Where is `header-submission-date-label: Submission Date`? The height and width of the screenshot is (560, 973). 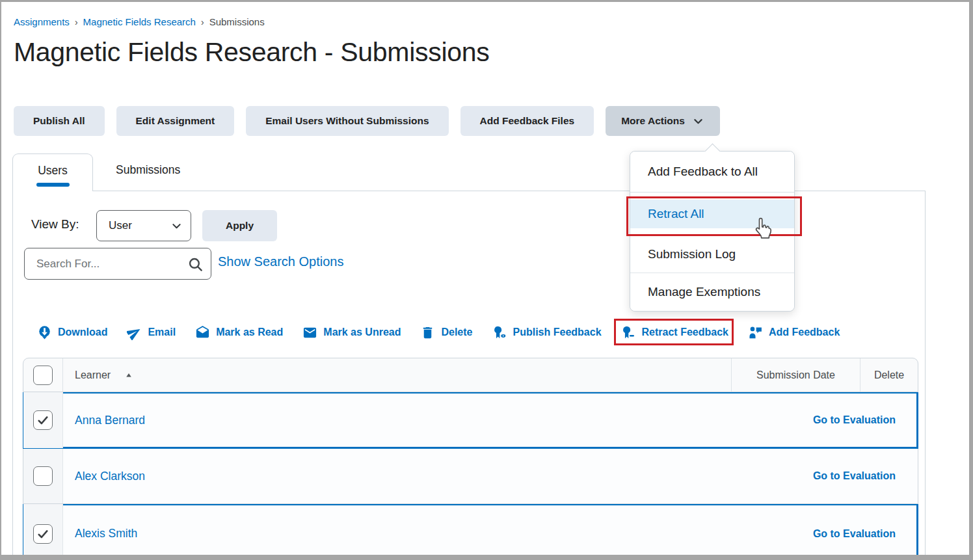
header-submission-date-label: Submission Date is located at coordinates (796, 375).